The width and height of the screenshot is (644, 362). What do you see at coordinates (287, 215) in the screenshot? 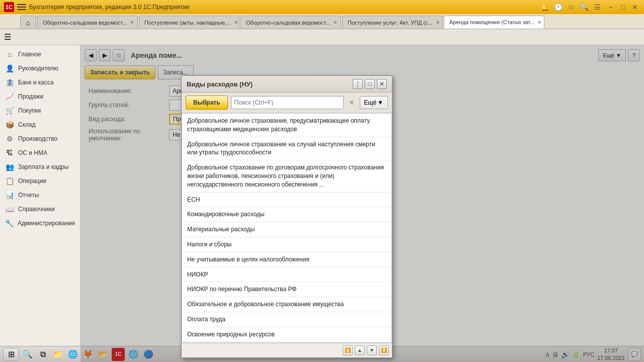
I see `list-item: Командировочные расходы` at bounding box center [287, 215].